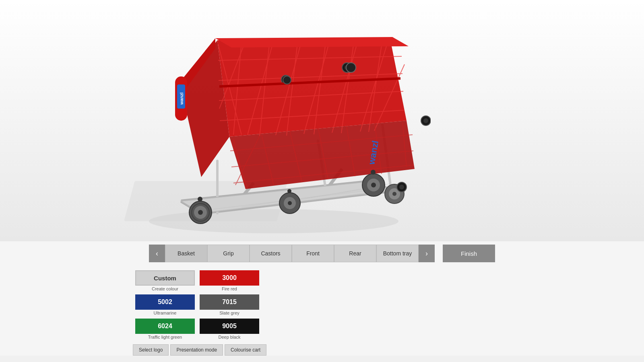 Image resolution: width=644 pixels, height=362 pixels. I want to click on color-swatch-3000: 3000, so click(229, 278).